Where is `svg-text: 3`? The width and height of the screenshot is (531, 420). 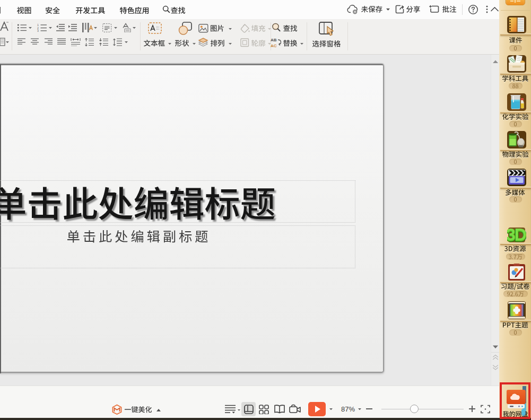 svg-text: 3 is located at coordinates (38, 31).